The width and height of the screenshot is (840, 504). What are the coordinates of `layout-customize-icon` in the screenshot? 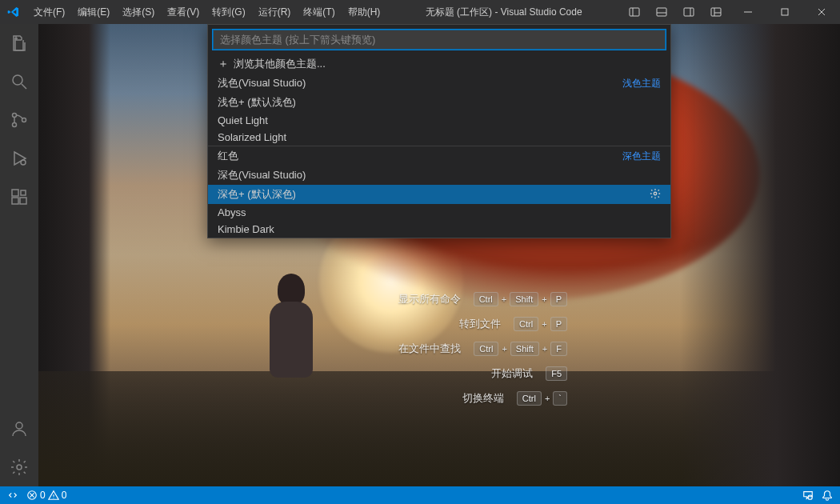 It's located at (716, 12).